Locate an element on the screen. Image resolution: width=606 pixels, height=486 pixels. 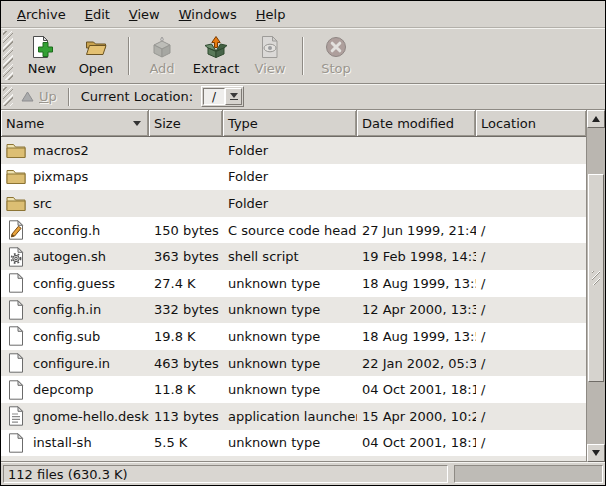
file-name-cell: acconfig.h is located at coordinates (75, 230).